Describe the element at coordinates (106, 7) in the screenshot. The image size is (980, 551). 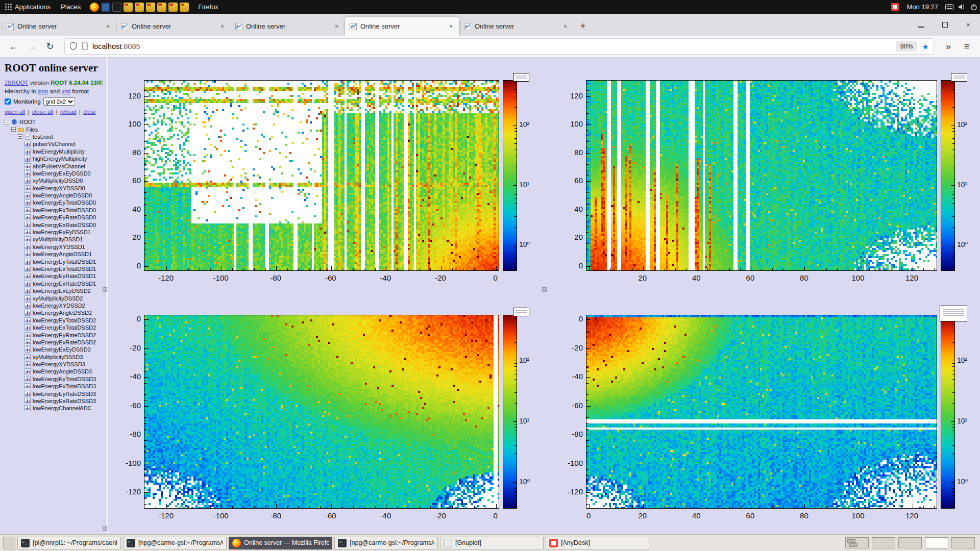
I see `terminal-blue-launcher-icon` at that location.